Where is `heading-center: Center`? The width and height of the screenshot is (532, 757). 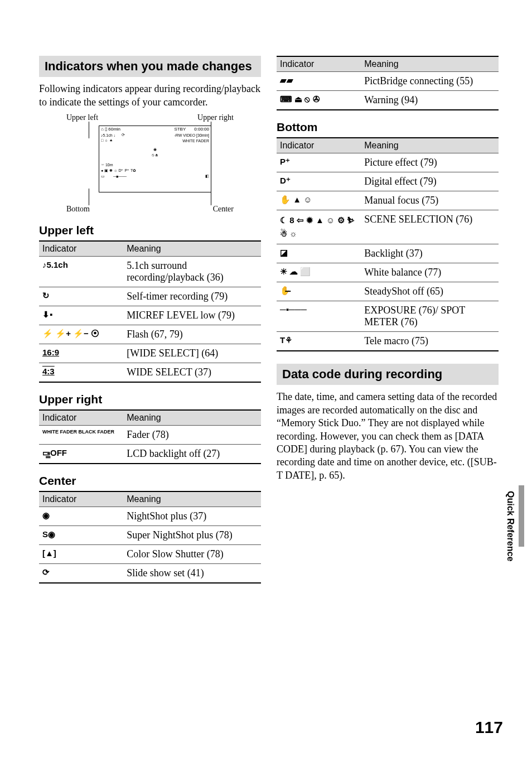 heading-center: Center is located at coordinates (150, 481).